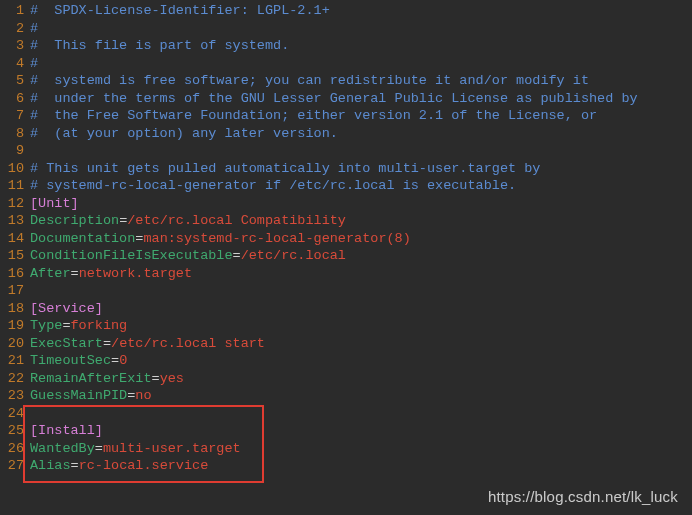 This screenshot has height=515, width=692. Describe the element at coordinates (15, 204) in the screenshot. I see `line-number: 12` at that location.